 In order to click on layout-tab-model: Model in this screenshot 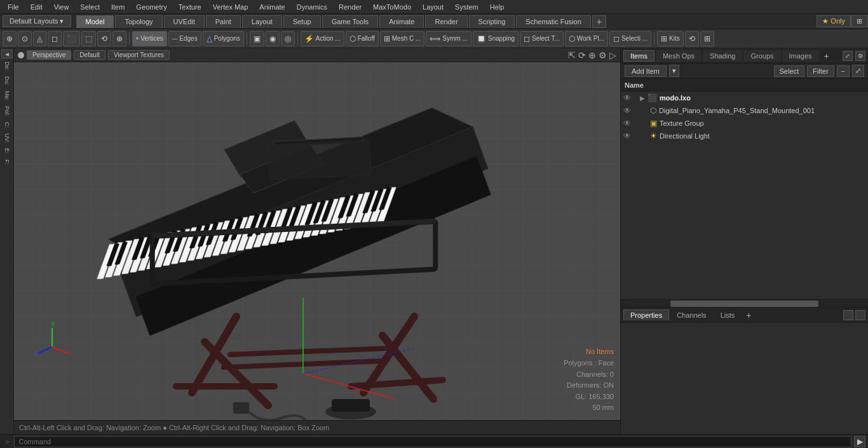, I will do `click(95, 22)`.